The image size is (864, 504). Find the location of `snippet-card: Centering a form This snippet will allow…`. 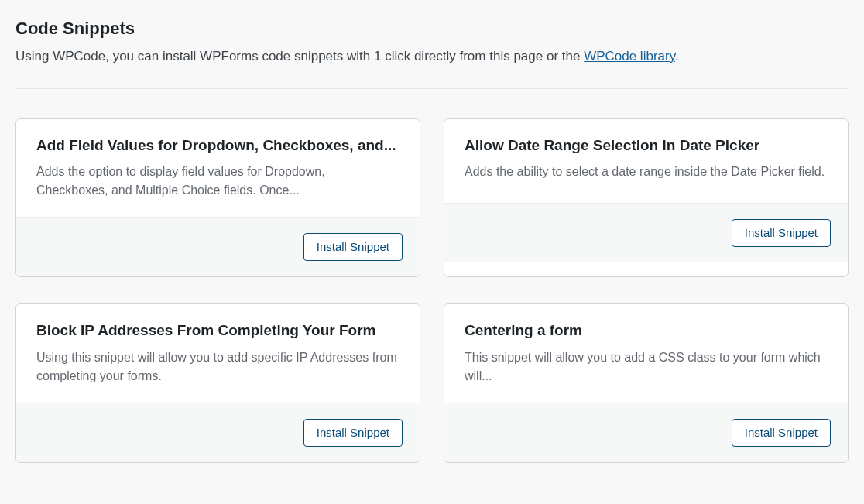

snippet-card: Centering a form This snippet will allow… is located at coordinates (646, 383).